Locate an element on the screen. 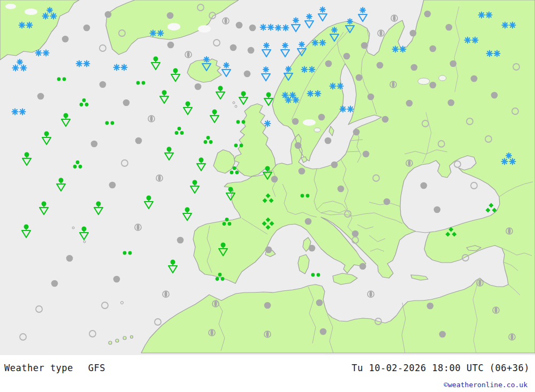 Image resolution: width=535 pixels, height=392 pixels. caption-left: Weather typeGFS is located at coordinates (55, 368).